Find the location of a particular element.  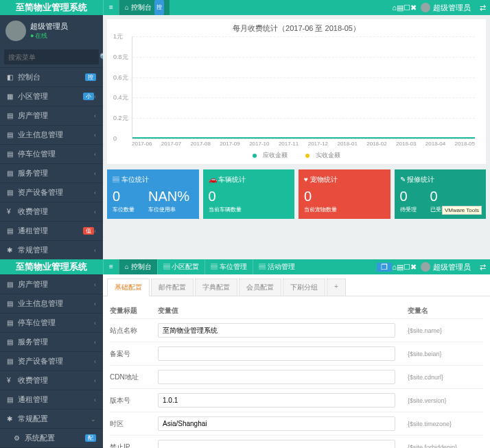

sidebar-item: ✱ 常规管理 ‹ is located at coordinates (51, 250).